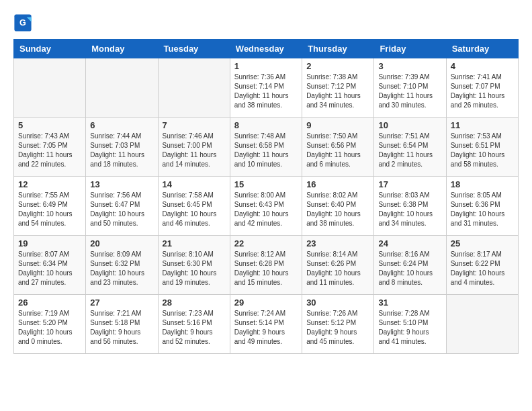  What do you see at coordinates (50, 243) in the screenshot?
I see `day-number: 19` at bounding box center [50, 243].